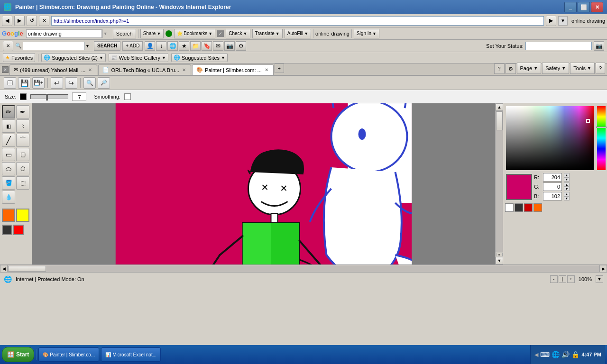  Describe the element at coordinates (599, 279) in the screenshot. I see `zoom-dropdown-btn: ▼` at that location.